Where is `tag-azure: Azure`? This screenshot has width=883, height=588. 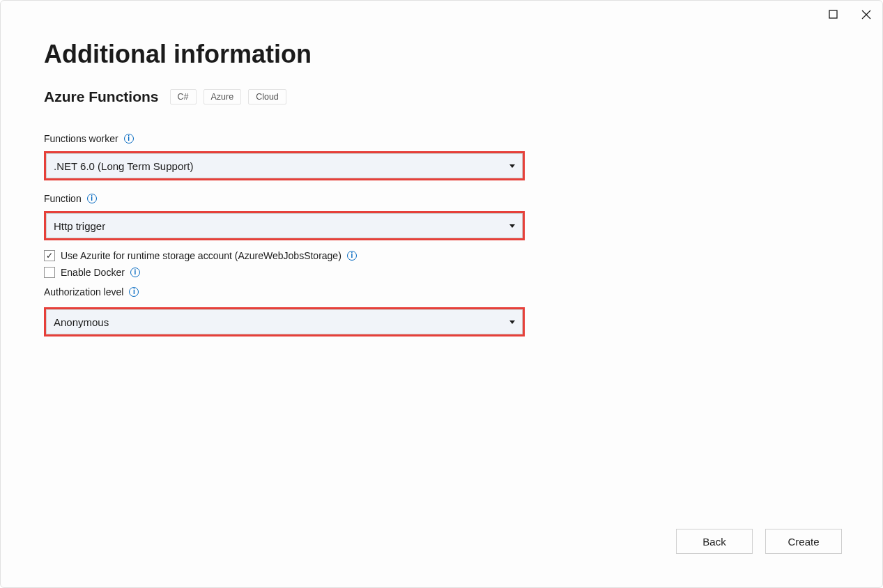 tag-azure: Azure is located at coordinates (223, 97).